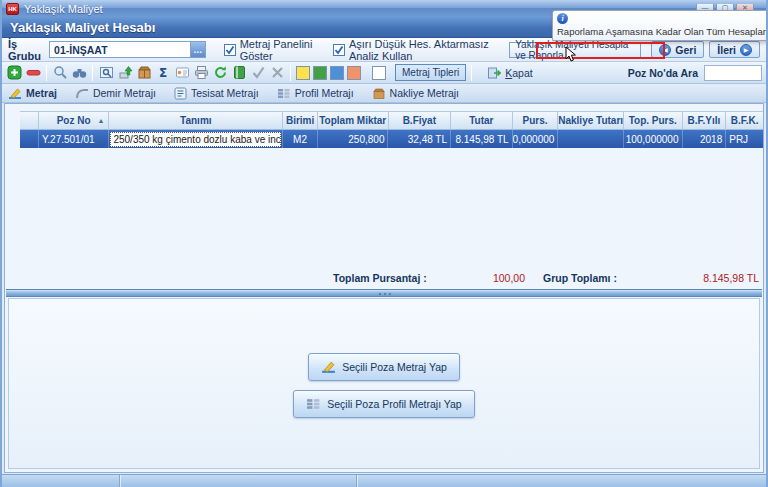  What do you see at coordinates (392, 139) in the screenshot?
I see `table-row-selected: Y.27.501/01 250/350 kg çimento dozlu kab…` at bounding box center [392, 139].